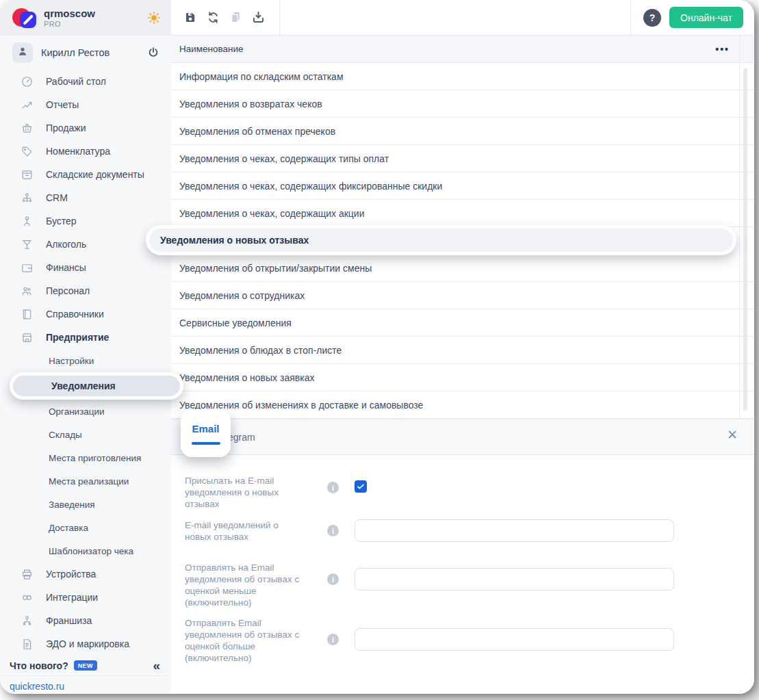  What do you see at coordinates (86, 151) in the screenshot?
I see `sidebar-item: Номенклатура` at bounding box center [86, 151].